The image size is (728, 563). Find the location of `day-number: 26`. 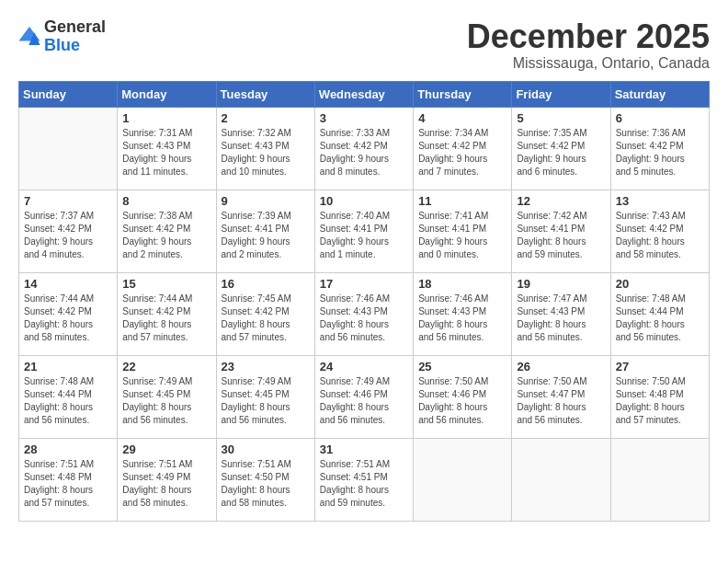

day-number: 26 is located at coordinates (561, 366).